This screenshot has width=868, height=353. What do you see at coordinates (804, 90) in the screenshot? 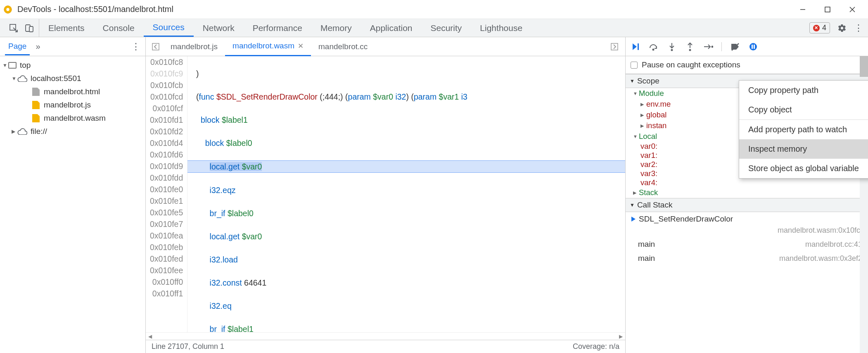
I see `ctx-copy-property-path: Copy property path` at bounding box center [804, 90].